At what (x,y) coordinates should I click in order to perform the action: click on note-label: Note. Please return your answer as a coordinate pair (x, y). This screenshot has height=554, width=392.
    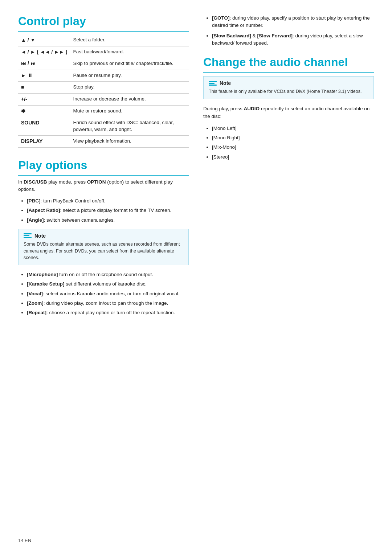
    Looking at the image, I should click on (40, 236).